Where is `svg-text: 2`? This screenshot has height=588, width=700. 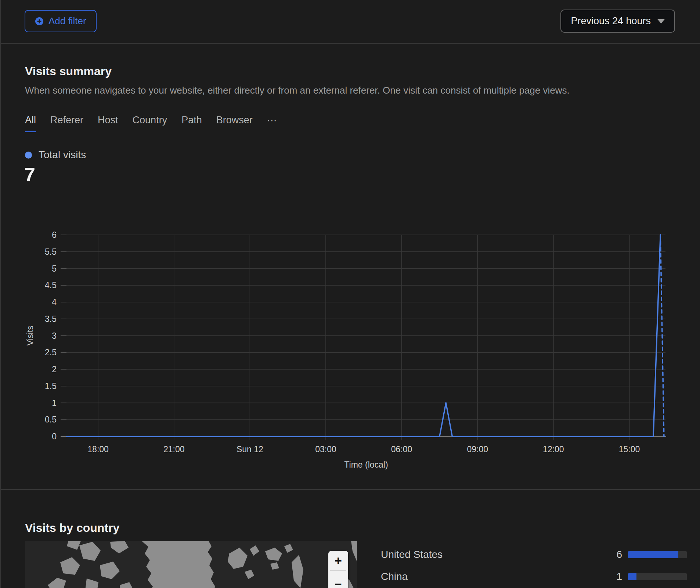 svg-text: 2 is located at coordinates (54, 369).